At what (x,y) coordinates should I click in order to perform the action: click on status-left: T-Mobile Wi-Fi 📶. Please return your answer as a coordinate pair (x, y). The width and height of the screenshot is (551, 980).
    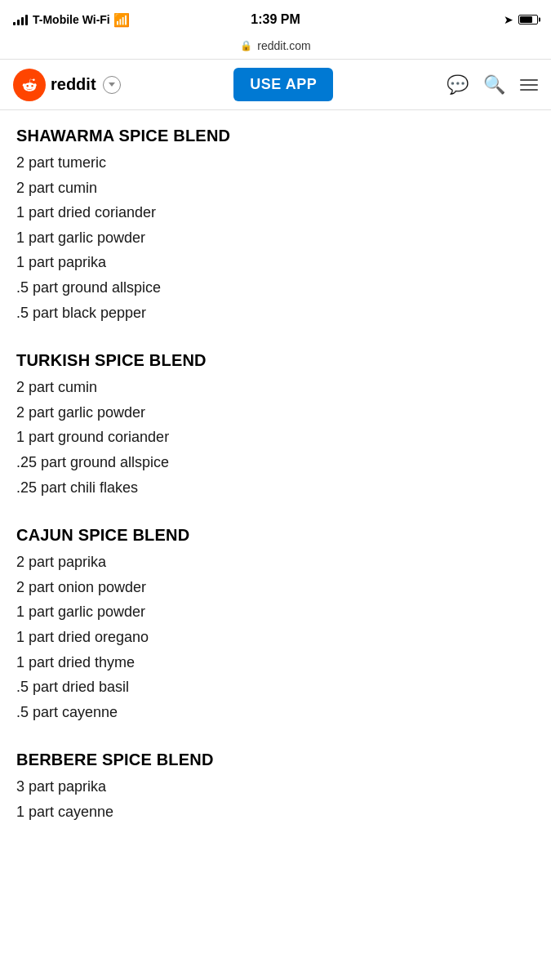
    Looking at the image, I should click on (72, 20).